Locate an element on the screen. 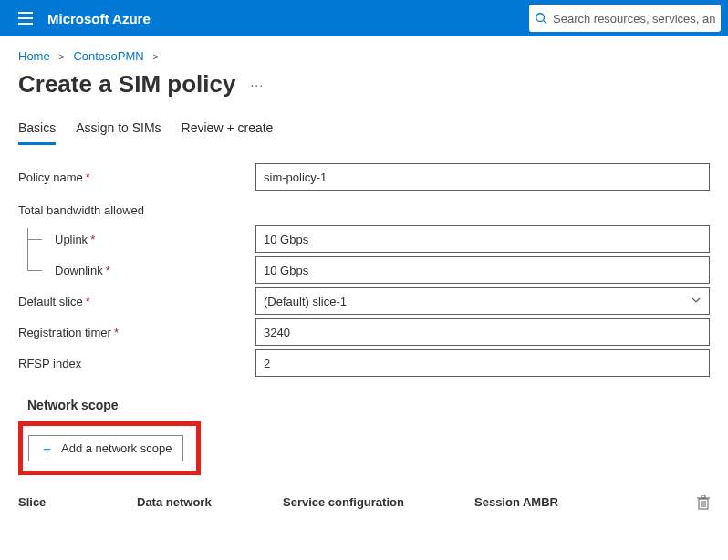 This screenshot has width=728, height=560. downlink-input is located at coordinates (483, 270).